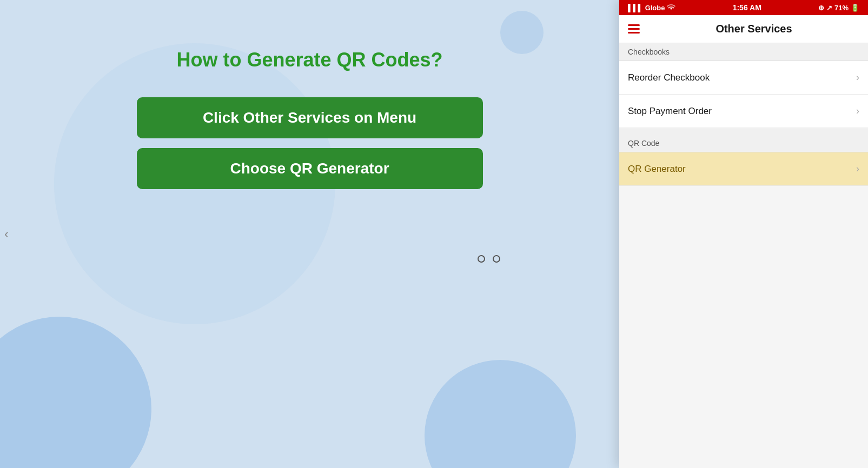 This screenshot has width=868, height=468. What do you see at coordinates (500, 414) in the screenshot?
I see `decorative-circle-right-bottom` at bounding box center [500, 414].